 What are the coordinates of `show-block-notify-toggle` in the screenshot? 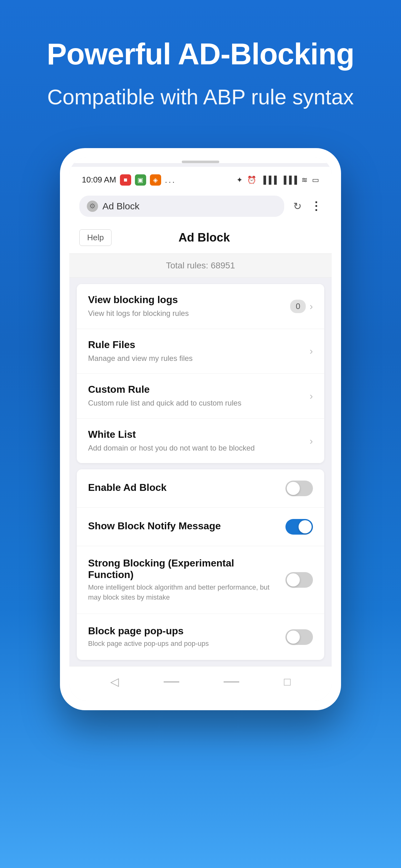 It's located at (299, 527).